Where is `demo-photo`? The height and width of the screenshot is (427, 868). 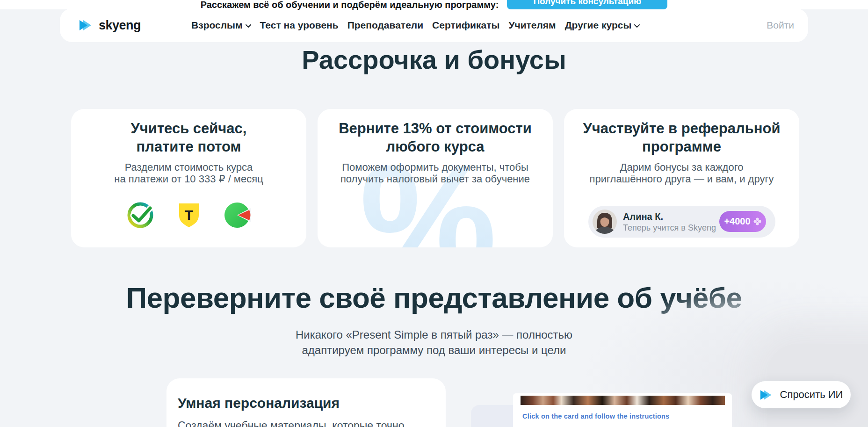 demo-photo is located at coordinates (623, 400).